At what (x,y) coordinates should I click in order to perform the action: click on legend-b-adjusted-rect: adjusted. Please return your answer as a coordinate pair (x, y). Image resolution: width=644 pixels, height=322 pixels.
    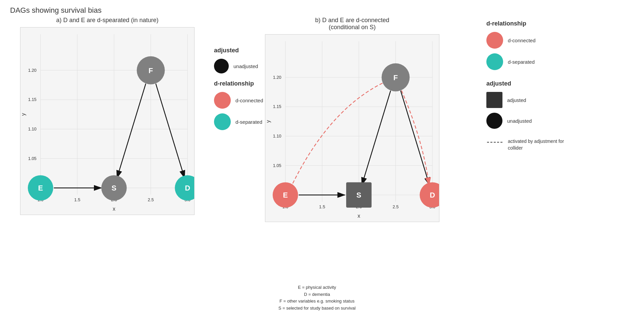
    Looking at the image, I should click on (527, 100).